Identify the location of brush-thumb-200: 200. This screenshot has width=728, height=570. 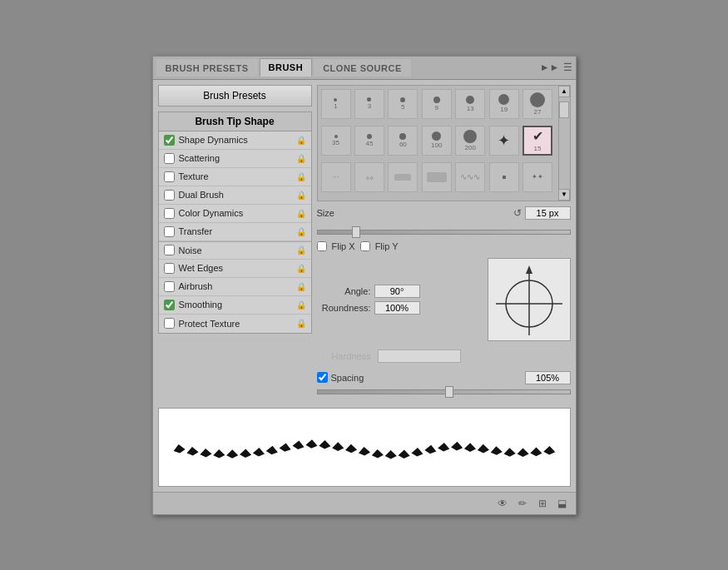
(470, 141).